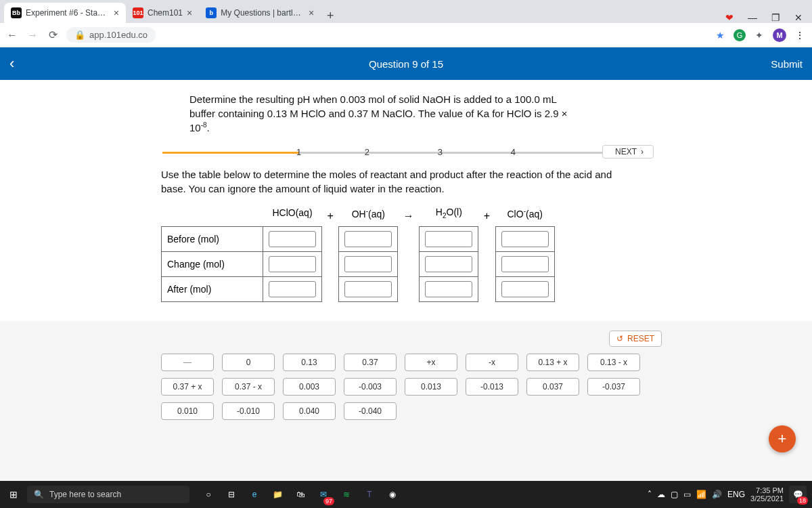 This screenshot has height=508, width=812. Describe the element at coordinates (553, 387) in the screenshot. I see `answer-chip: 0.037` at that location.